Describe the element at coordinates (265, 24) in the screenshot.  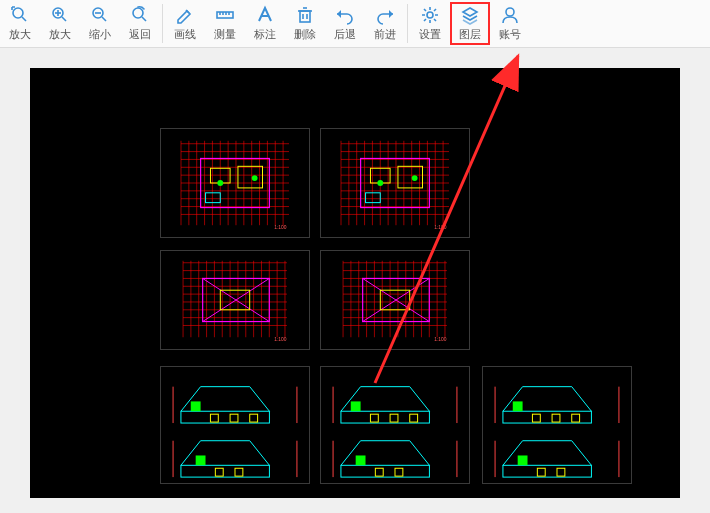
I see `annotate-button: 标注` at that location.